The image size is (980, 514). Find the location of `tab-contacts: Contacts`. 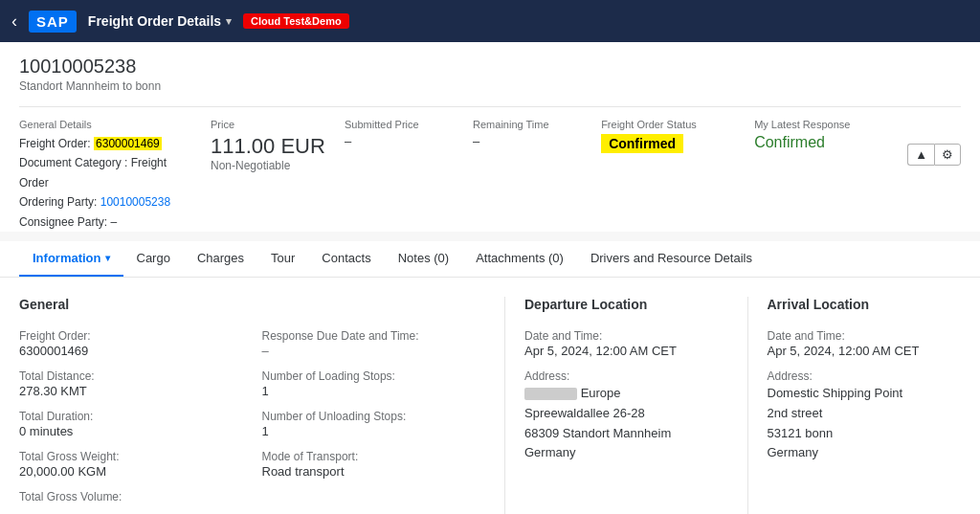

tab-contacts: Contacts is located at coordinates (346, 258).